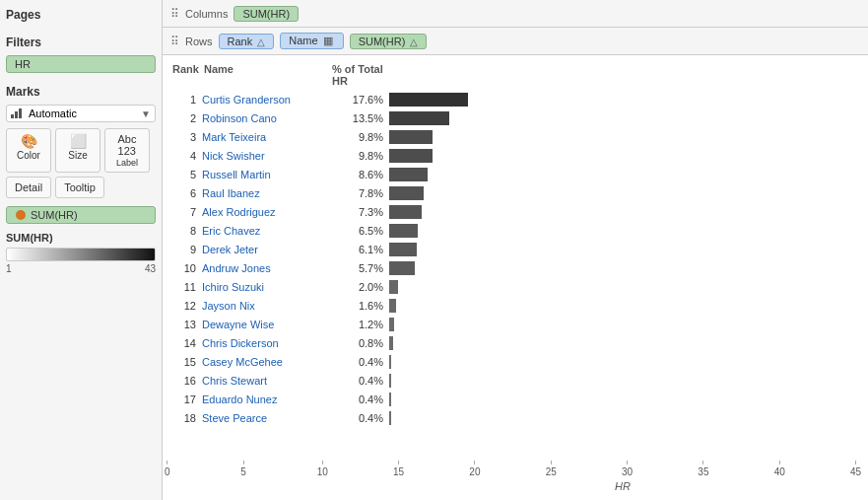 This screenshot has width=868, height=500. Describe the element at coordinates (186, 418) in the screenshot. I see `cell-rank: 18` at that location.